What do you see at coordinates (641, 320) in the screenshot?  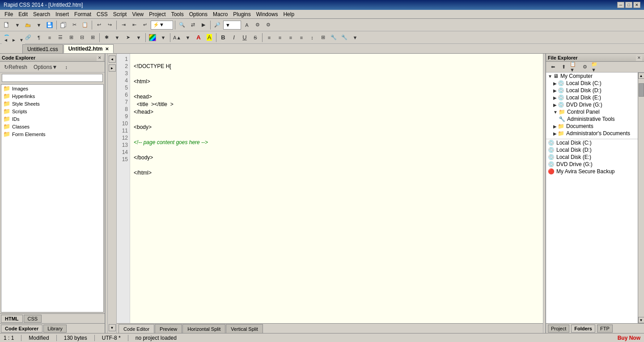 I see `scroll-down-arrow: ▼` at bounding box center [641, 320].